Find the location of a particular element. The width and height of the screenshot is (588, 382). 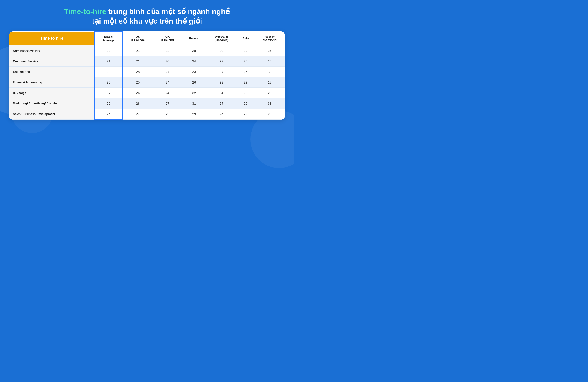

row-value: 18 is located at coordinates (270, 82).